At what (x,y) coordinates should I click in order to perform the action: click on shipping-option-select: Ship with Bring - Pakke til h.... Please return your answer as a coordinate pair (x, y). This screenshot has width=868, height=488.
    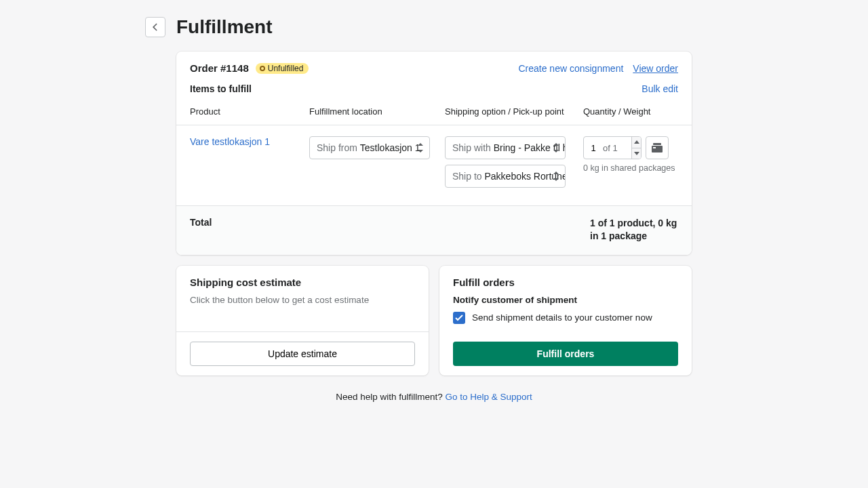
    Looking at the image, I should click on (505, 148).